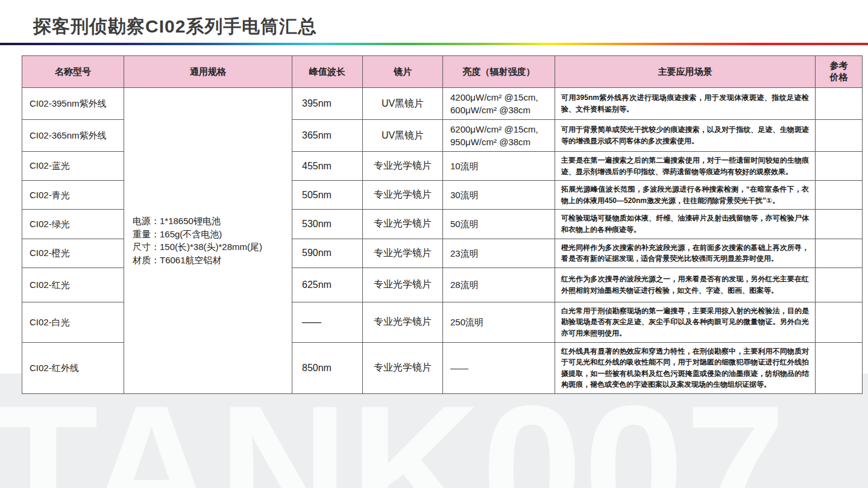 The height and width of the screenshot is (488, 868). What do you see at coordinates (499, 195) in the screenshot?
I see `brightness-cell: 30流明` at bounding box center [499, 195].